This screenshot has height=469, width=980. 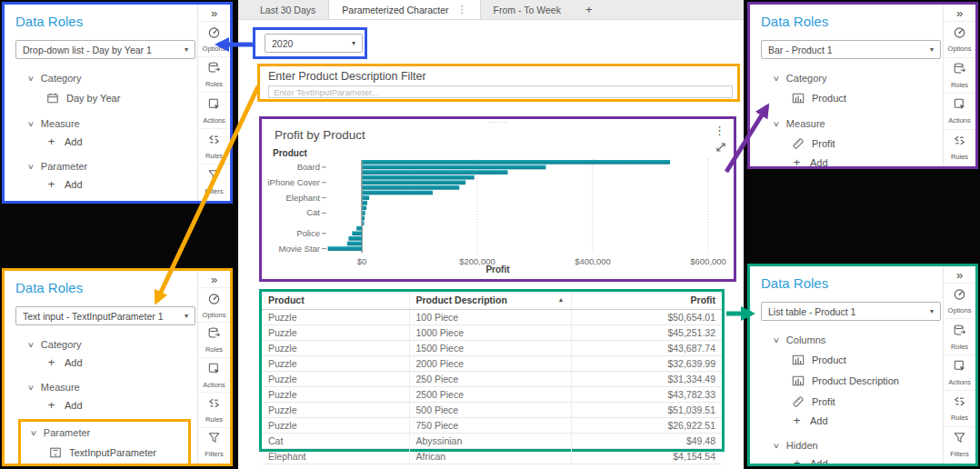 What do you see at coordinates (492, 364) in the screenshot?
I see `table-row: Puzzle2000 Piece$32,639.99` at bounding box center [492, 364].